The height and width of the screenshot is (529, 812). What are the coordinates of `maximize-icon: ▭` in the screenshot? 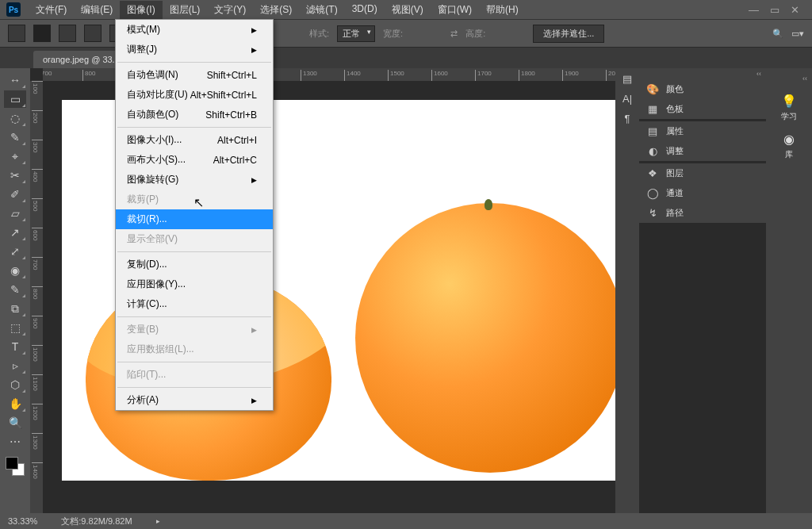 It's located at (775, 10).